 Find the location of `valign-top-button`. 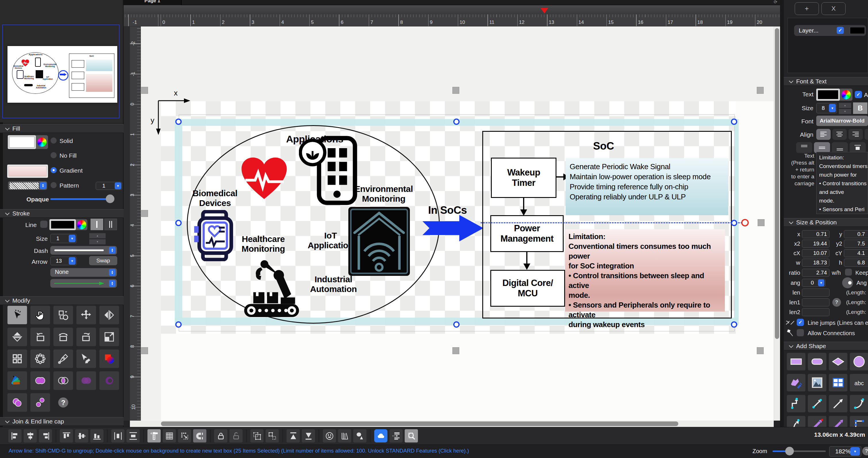

valign-top-button is located at coordinates (804, 148).